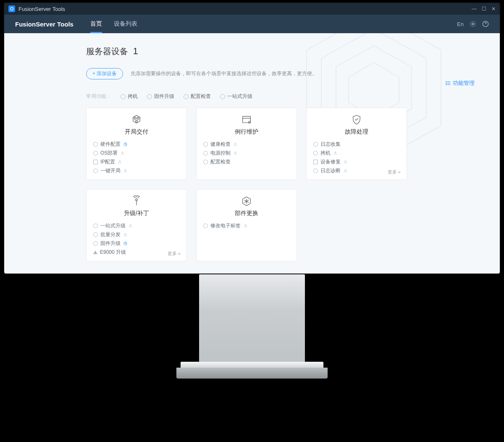 Image resolution: width=504 pixels, height=442 pixels. I want to click on shortcuts-row: 常用功能： 拷机 固件升级 配置检查 一站式升级, so click(293, 97).